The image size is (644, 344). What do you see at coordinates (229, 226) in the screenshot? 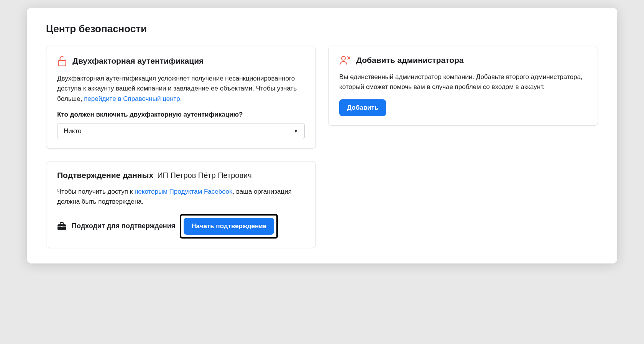
I see `start-verification-button: Начать подтверждение` at bounding box center [229, 226].